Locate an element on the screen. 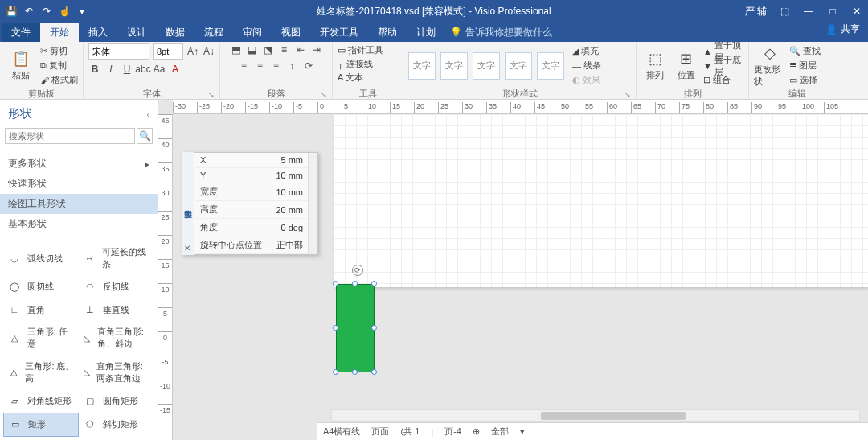  status-page: 页面 is located at coordinates (380, 431).